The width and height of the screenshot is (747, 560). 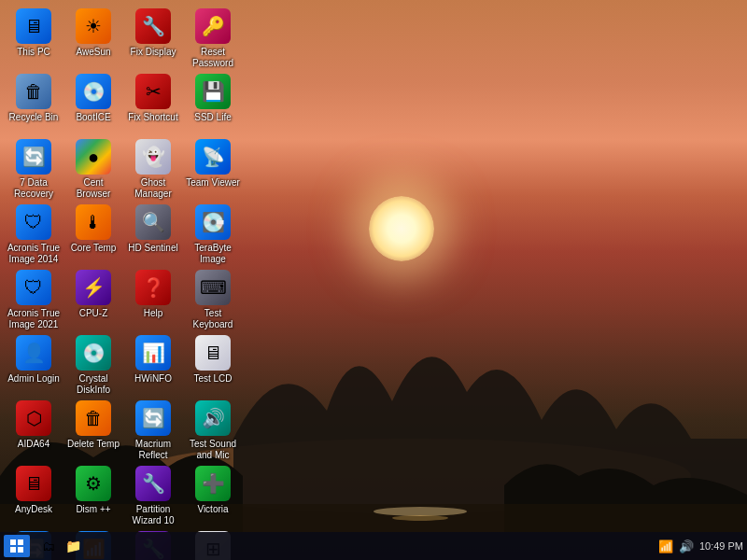 What do you see at coordinates (402, 229) in the screenshot?
I see `sun` at bounding box center [402, 229].